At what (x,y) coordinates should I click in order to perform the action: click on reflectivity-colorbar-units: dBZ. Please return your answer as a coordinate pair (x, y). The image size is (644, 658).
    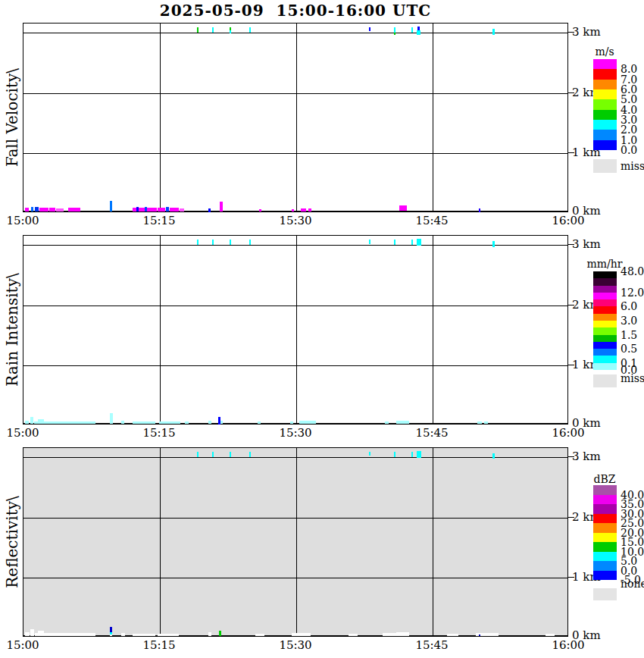
    Looking at the image, I should click on (605, 479).